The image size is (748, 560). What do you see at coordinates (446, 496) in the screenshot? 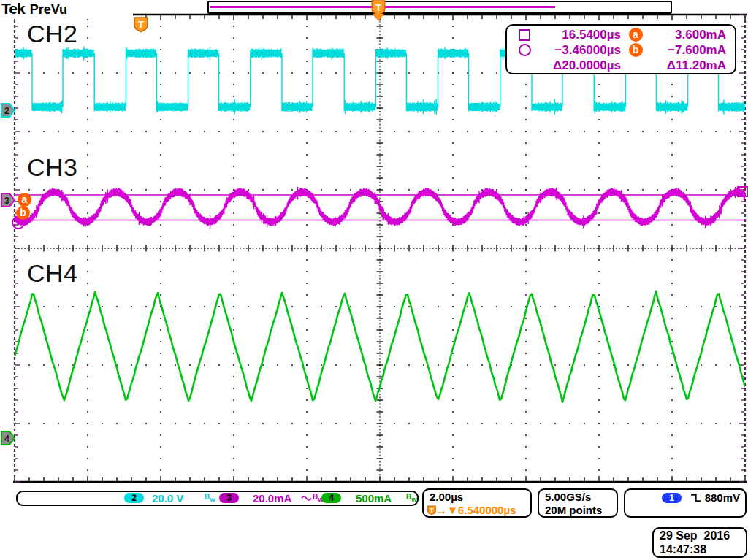
I see `timebase-scale: 2.00µs` at bounding box center [446, 496].